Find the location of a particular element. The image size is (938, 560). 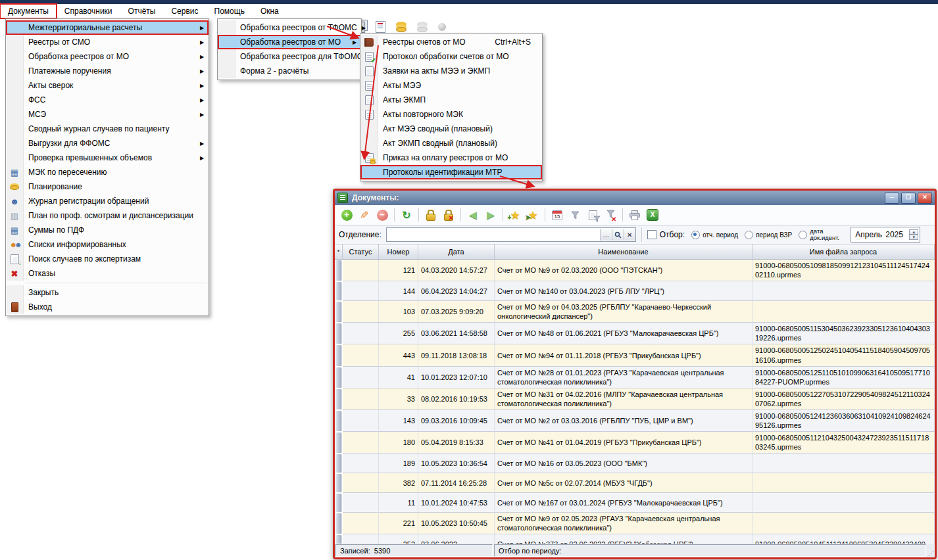

unlock-button: ✕ is located at coordinates (449, 215).